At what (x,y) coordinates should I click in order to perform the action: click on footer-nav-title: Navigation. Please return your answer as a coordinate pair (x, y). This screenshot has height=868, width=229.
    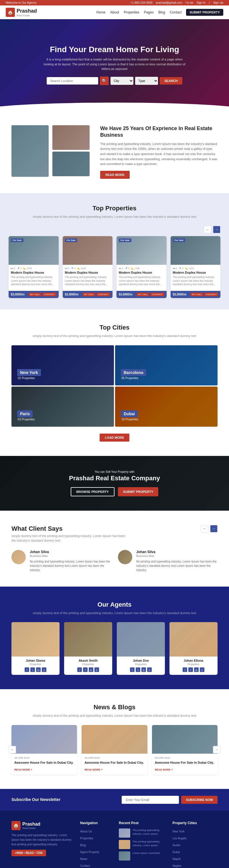
    Looking at the image, I should click on (95, 823).